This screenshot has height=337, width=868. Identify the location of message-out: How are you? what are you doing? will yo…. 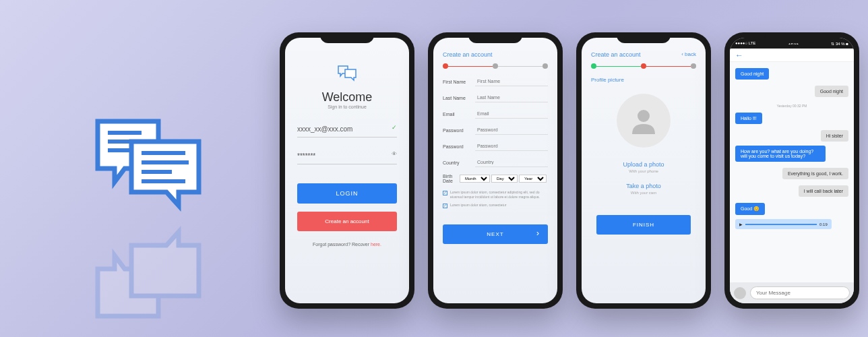
(780, 154).